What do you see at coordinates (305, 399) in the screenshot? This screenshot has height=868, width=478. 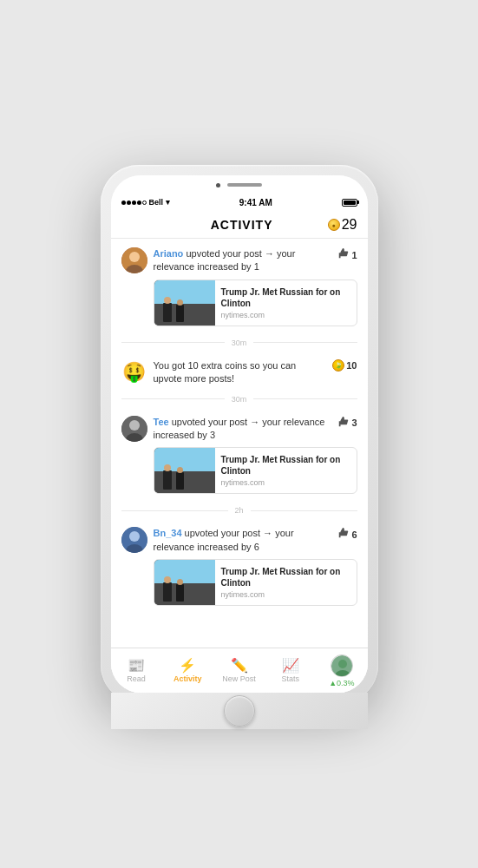 I see `divider-line-2b` at bounding box center [305, 399].